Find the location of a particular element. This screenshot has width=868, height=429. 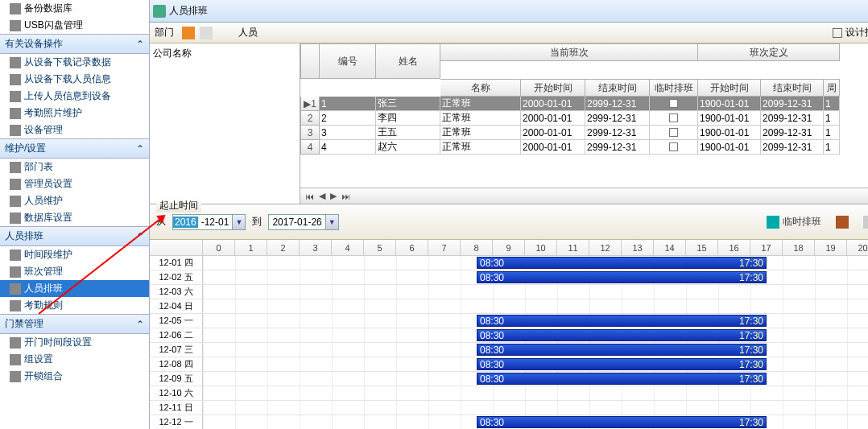

grid-header-group: 班次定义 is located at coordinates (769, 52).